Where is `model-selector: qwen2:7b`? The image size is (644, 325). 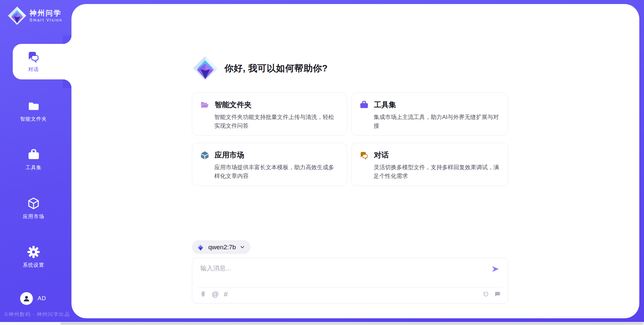
model-selector: qwen2:7b is located at coordinates (221, 247).